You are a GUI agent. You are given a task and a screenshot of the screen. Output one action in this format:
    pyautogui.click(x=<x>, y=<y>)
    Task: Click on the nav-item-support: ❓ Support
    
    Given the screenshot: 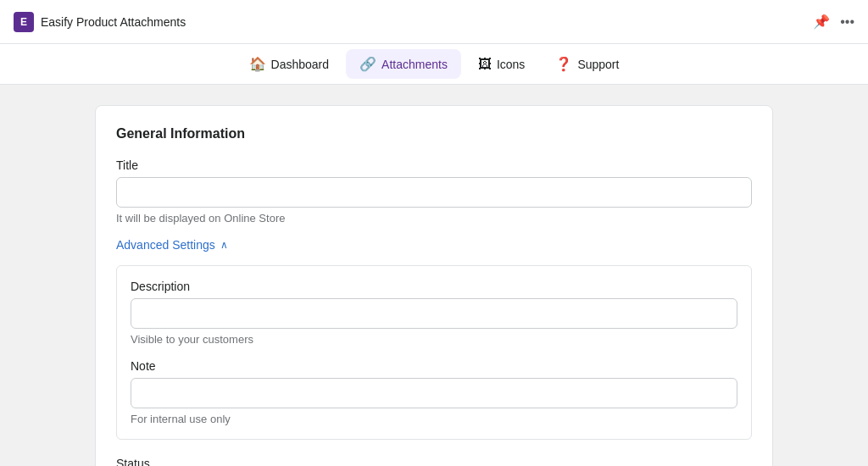 What is the action you would take?
    pyautogui.click(x=587, y=64)
    